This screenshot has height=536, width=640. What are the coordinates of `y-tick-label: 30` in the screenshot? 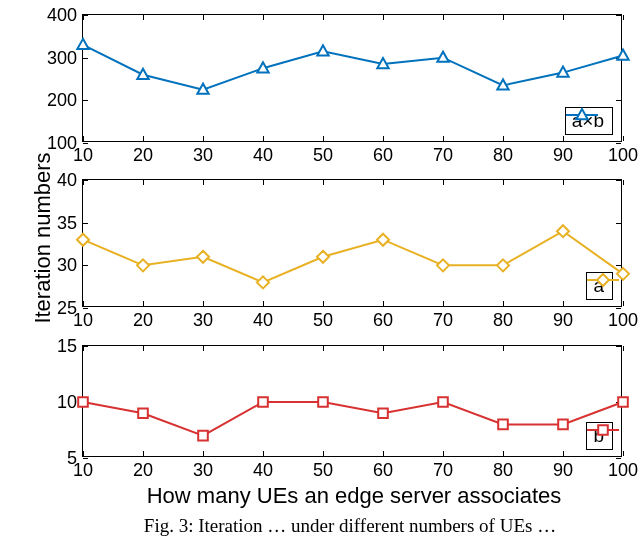 It's located at (70, 266).